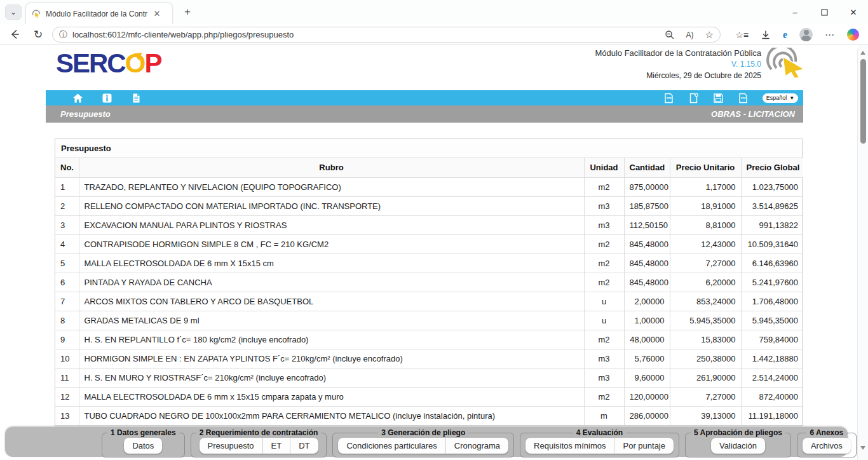 The height and width of the screenshot is (460, 868). Describe the element at coordinates (806, 34) in the screenshot. I see `profile-avatar` at that location.